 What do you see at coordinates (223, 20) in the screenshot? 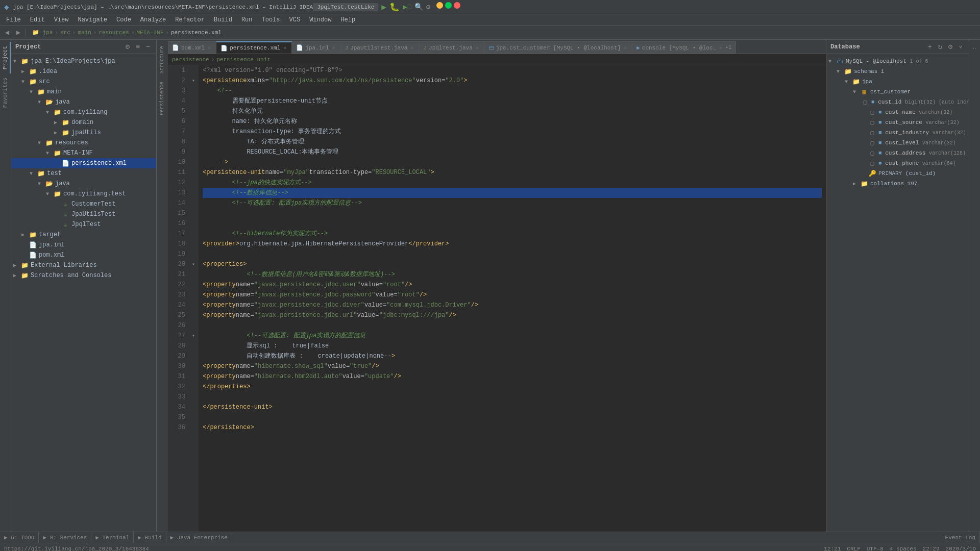
I see `menu-build: Build` at bounding box center [223, 20].